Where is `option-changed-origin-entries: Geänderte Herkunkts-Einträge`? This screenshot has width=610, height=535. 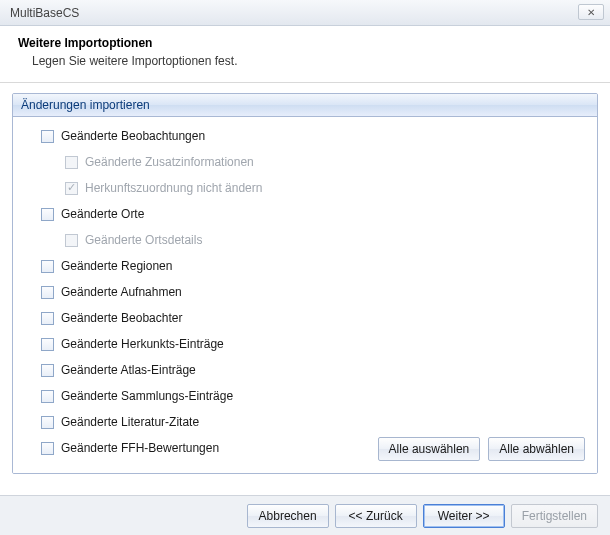 option-changed-origin-entries: Geänderte Herkunkts-Einträge is located at coordinates (305, 344).